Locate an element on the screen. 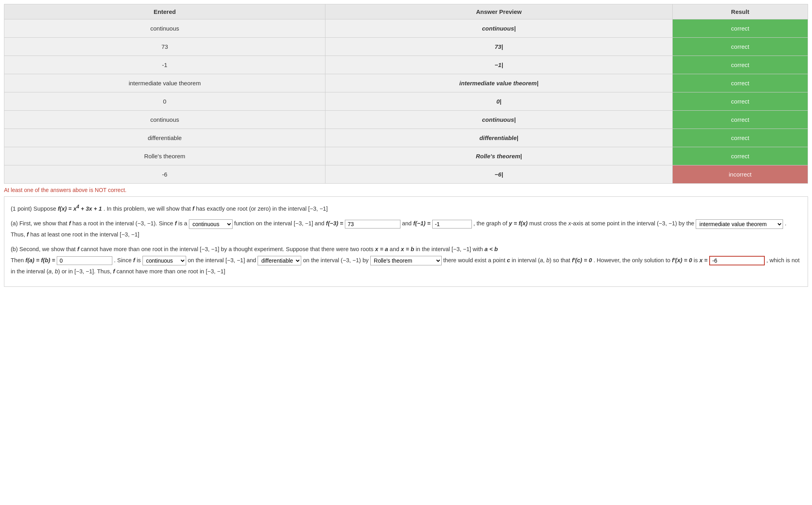 The image size is (812, 505). table-row-result-7: correct is located at coordinates (740, 156).